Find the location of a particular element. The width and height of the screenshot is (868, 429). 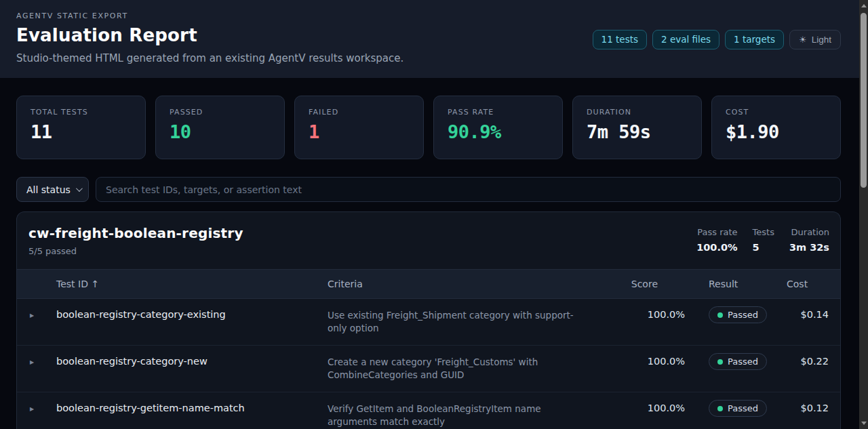

stat-label: COST is located at coordinates (776, 113).